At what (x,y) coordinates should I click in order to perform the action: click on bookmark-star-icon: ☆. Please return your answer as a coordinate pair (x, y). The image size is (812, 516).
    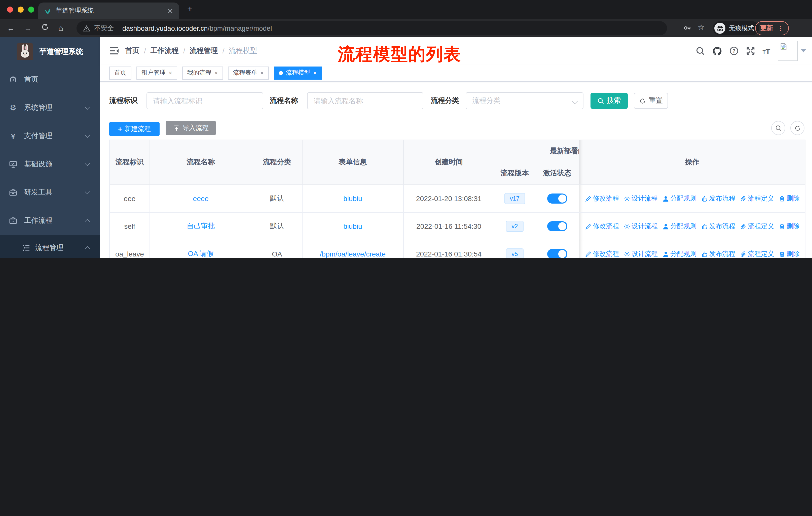
    Looking at the image, I should click on (701, 27).